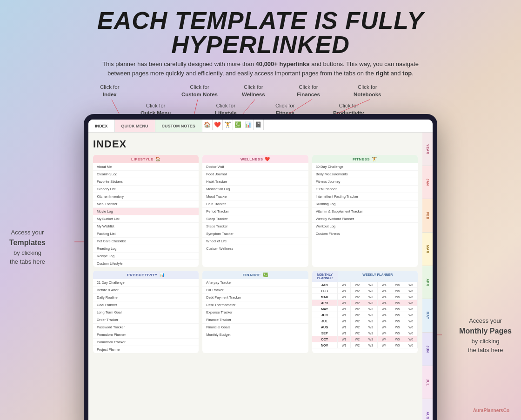 The width and height of the screenshot is (521, 420). What do you see at coordinates (238, 125) in the screenshot?
I see `tab-finances-icon: 💹` at bounding box center [238, 125].